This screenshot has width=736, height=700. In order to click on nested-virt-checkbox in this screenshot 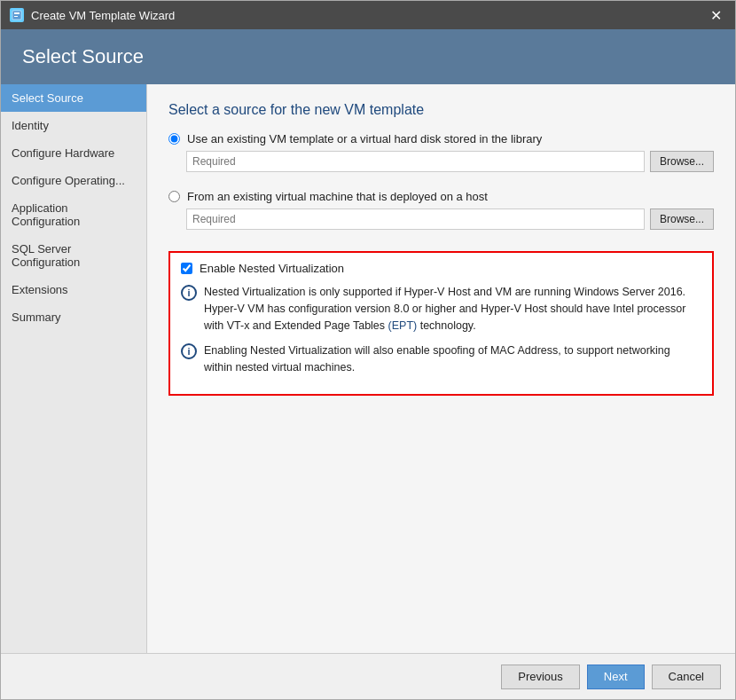, I will do `click(186, 268)`.